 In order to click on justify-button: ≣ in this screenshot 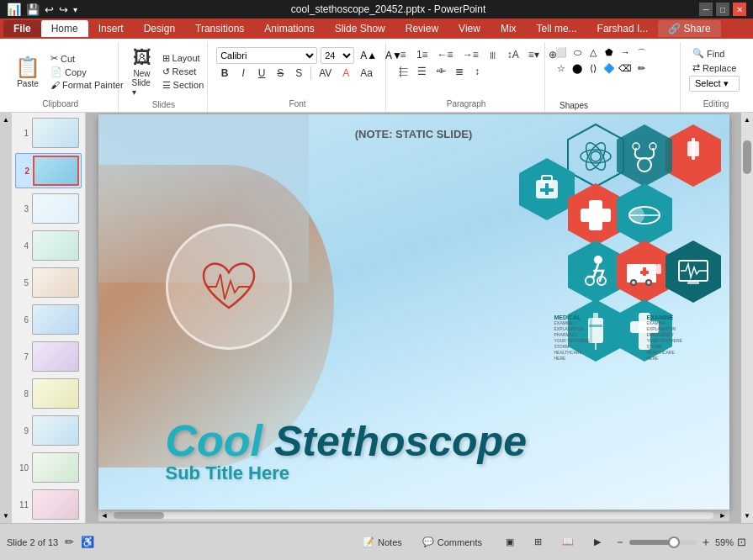, I will do `click(459, 71)`.